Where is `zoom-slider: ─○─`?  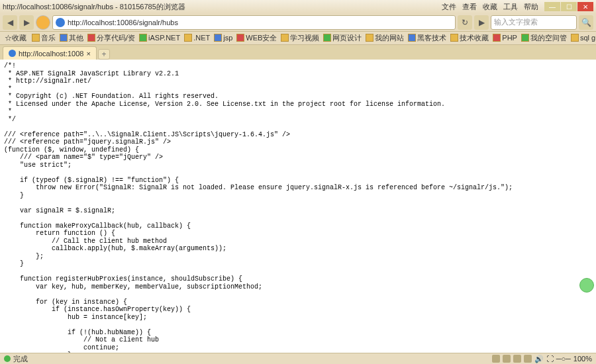 zoom-slider: ─○─ is located at coordinates (564, 359).